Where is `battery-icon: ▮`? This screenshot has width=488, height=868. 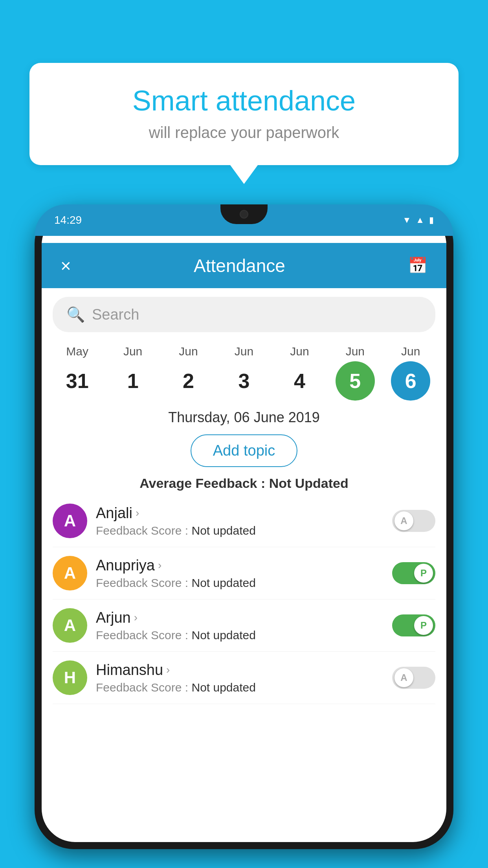 battery-icon: ▮ is located at coordinates (431, 220).